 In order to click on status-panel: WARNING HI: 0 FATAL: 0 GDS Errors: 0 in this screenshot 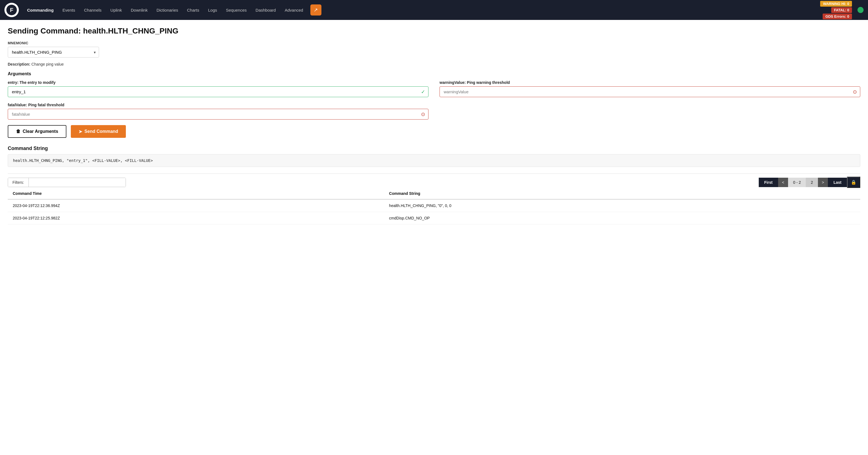, I will do `click(836, 10)`.